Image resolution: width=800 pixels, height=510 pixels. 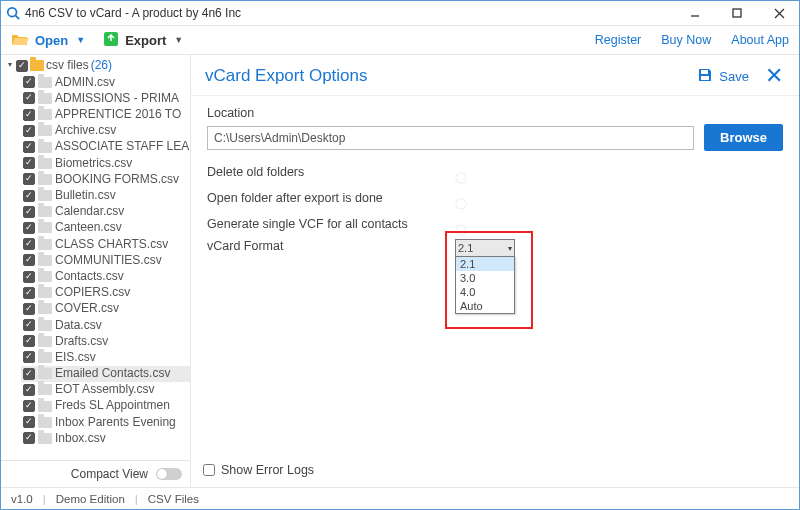 What do you see at coordinates (760, 40) in the screenshot?
I see `about-link: About App` at bounding box center [760, 40].